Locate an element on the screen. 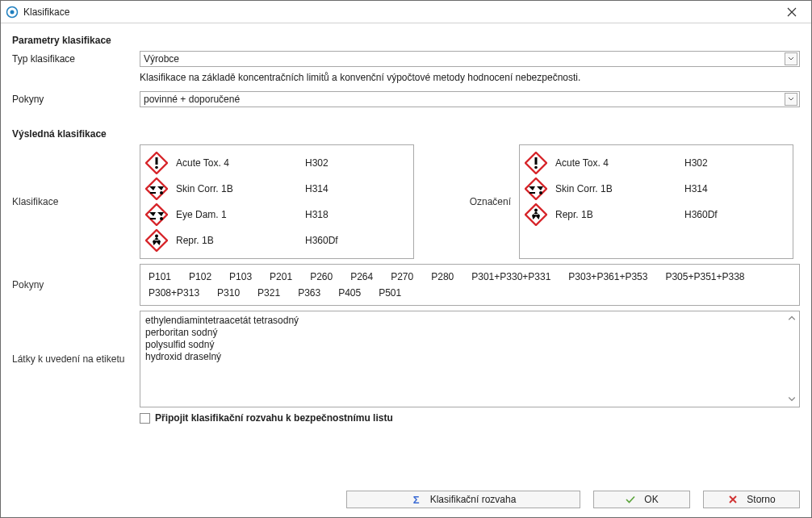 This screenshot has height=518, width=812. type-combo-text: Výrobce is located at coordinates (464, 59).